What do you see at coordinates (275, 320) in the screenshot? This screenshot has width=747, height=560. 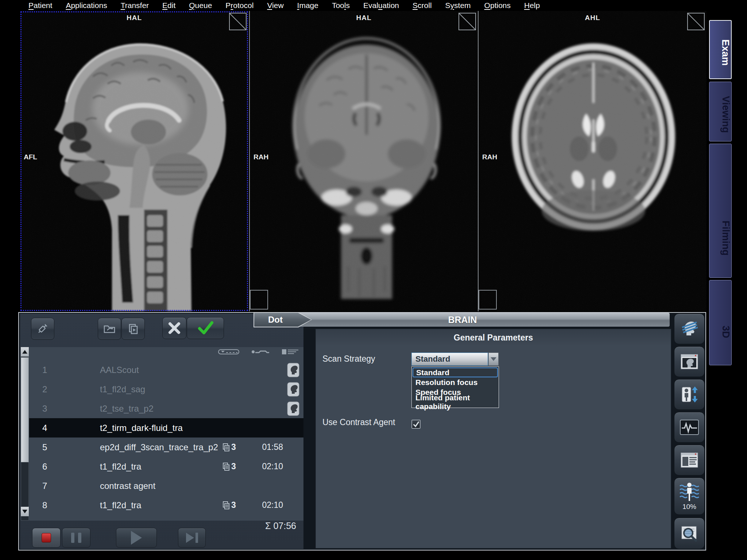 I see `dot-tab-label: Dot` at bounding box center [275, 320].